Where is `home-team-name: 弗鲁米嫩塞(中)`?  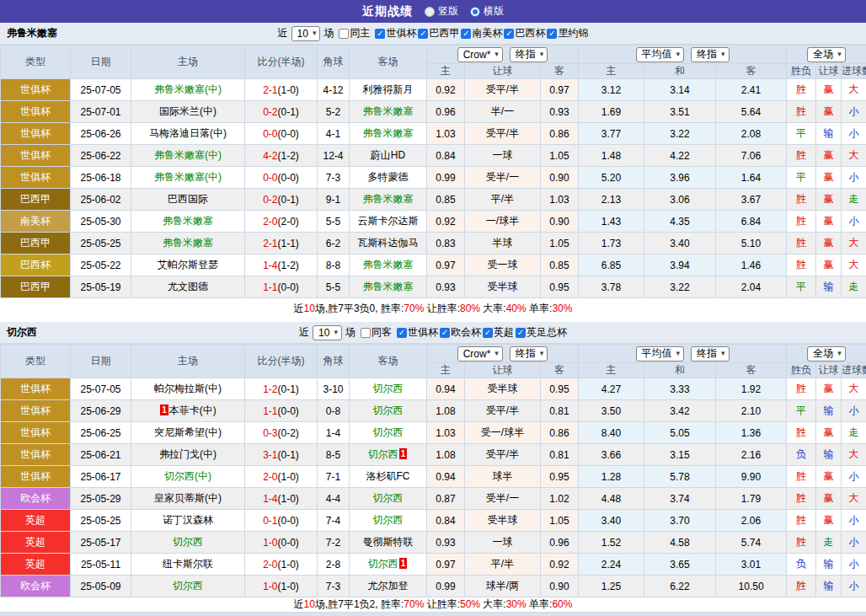
home-team-name: 弗鲁米嫩塞(中) is located at coordinates (188, 89).